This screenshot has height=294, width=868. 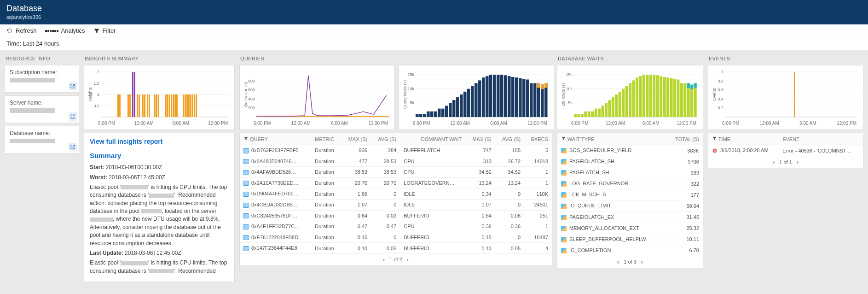 I want to click on table-row: 3/6/2018, 2:00:20 AMError - 40536 - 'COL…, so click(x=786, y=151).